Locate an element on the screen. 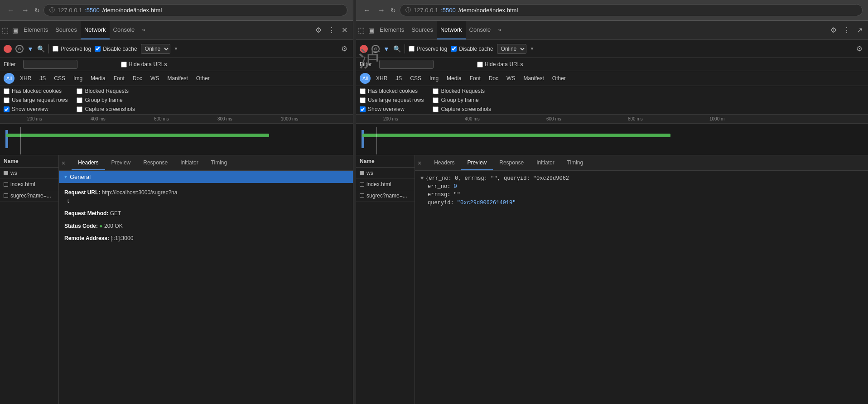 The height and width of the screenshot is (404, 868). capture-screenshots-checkbox is located at coordinates (80, 110).